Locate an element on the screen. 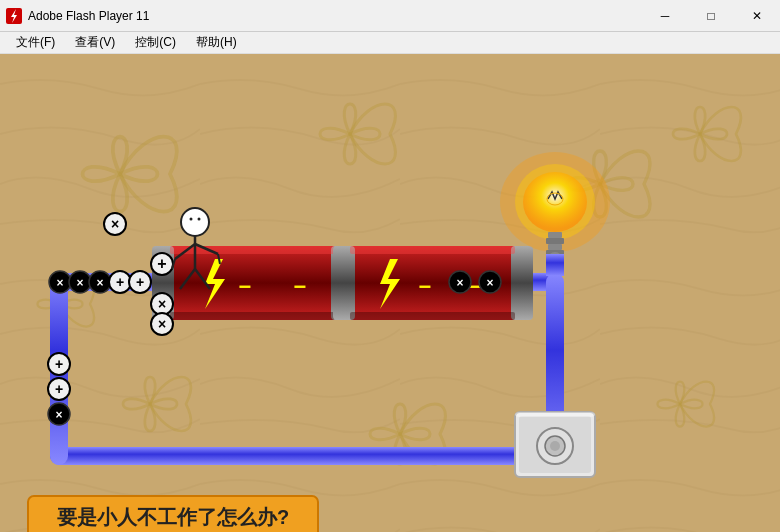 Image resolution: width=780 pixels, height=532 pixels. titlebar: Adobe Flash Player 11 ─ □ ✕ is located at coordinates (390, 16).